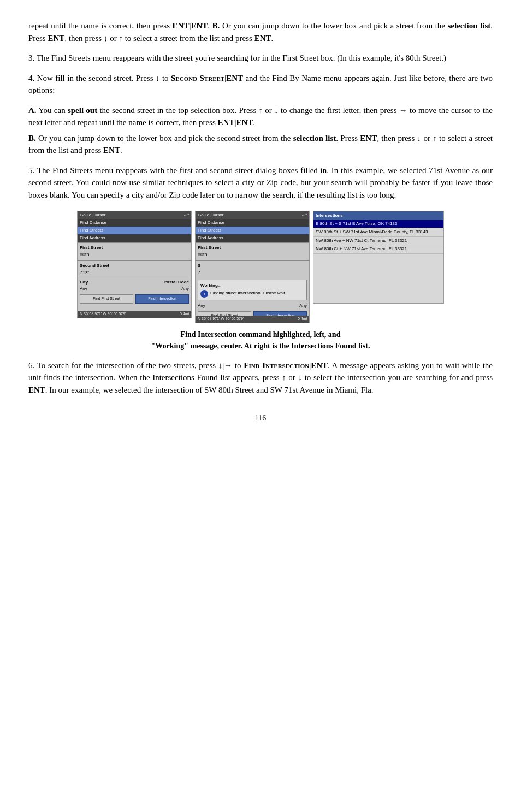  What do you see at coordinates (252, 247) in the screenshot?
I see `center-first-street-label: First Street` at bounding box center [252, 247].